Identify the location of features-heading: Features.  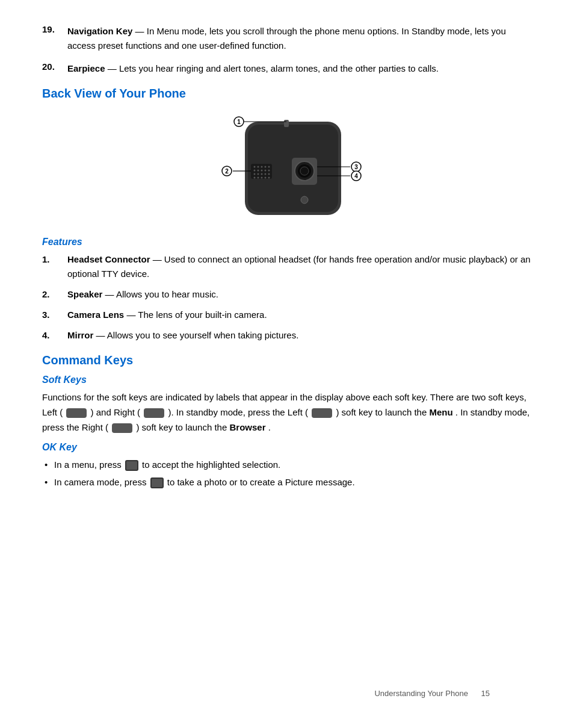
(287, 242).